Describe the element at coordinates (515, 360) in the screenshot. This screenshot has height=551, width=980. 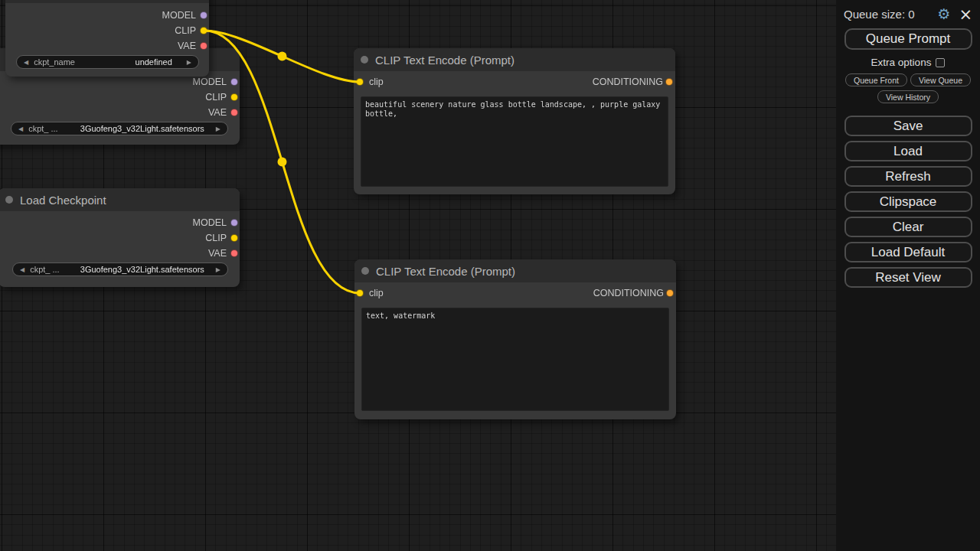
I see `negative-prompt-textarea: text, watermark` at that location.